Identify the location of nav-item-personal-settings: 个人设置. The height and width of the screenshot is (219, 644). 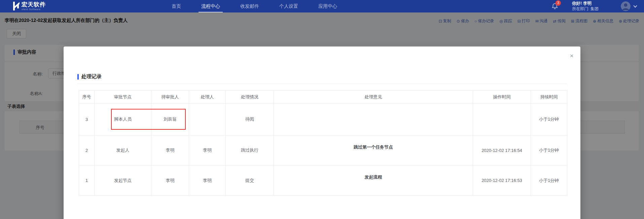
(289, 6).